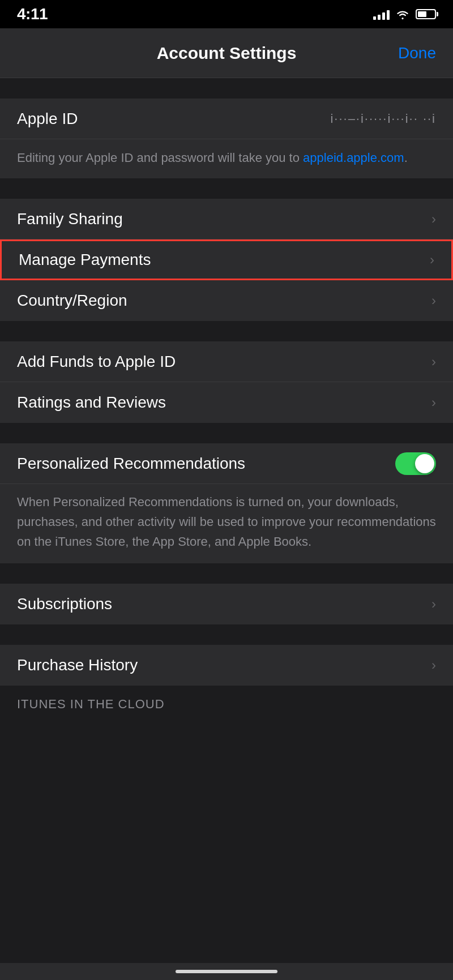 This screenshot has width=453, height=980. I want to click on purchase-history-chevron: ›, so click(434, 665).